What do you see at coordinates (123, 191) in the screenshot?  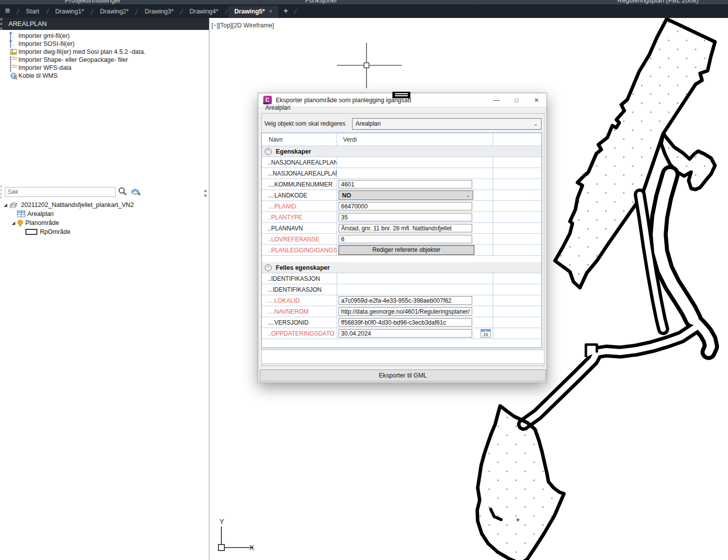 I see `search-icon` at bounding box center [123, 191].